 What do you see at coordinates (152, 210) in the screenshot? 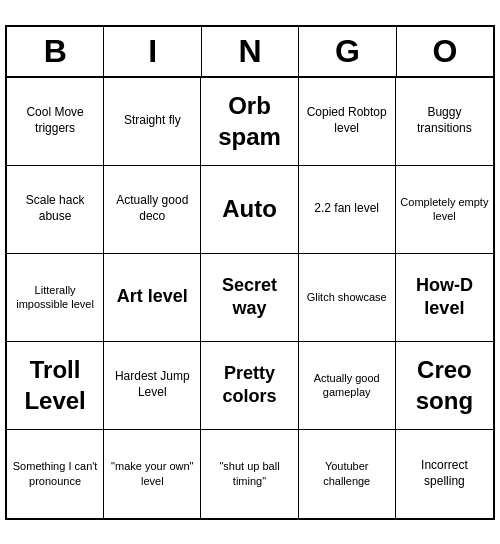
I see `bingo-cell: Actually good deco` at bounding box center [152, 210].